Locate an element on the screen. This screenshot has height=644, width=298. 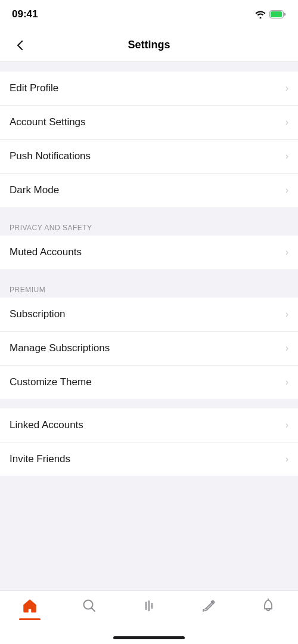
back-button is located at coordinates (20, 45).